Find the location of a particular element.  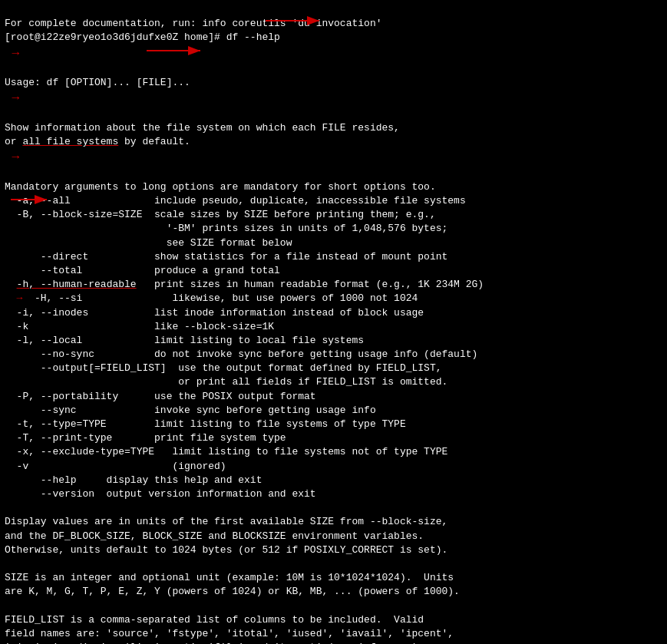

arrow-1: → is located at coordinates (12, 54).